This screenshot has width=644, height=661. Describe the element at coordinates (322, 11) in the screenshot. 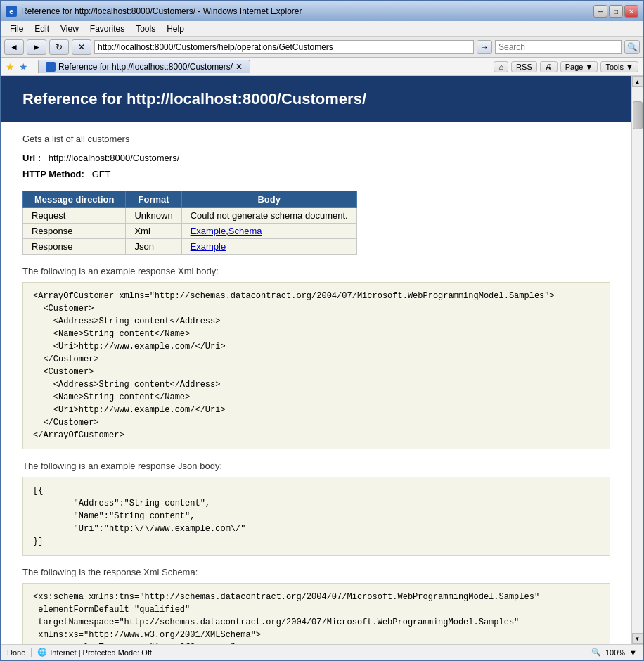

I see `title-bar: e Reference for http://localhost:8000/Cu…` at that location.